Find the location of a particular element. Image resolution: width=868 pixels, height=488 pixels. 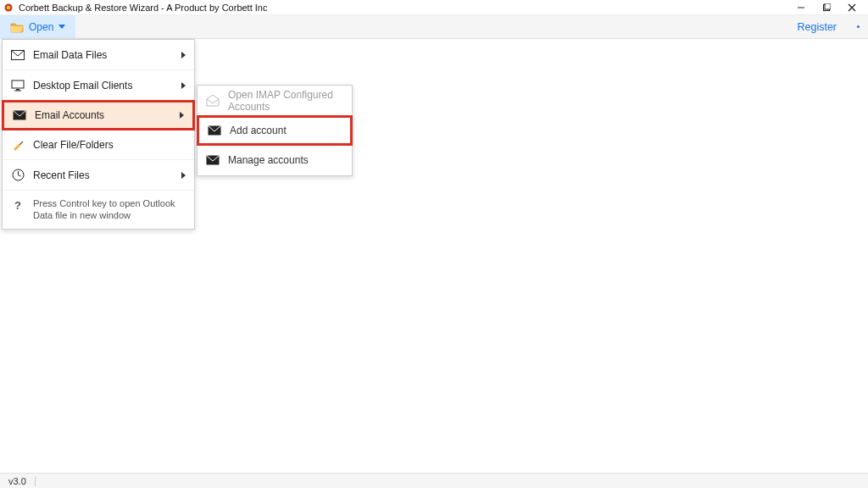

minimize-button is located at coordinates (801, 8).